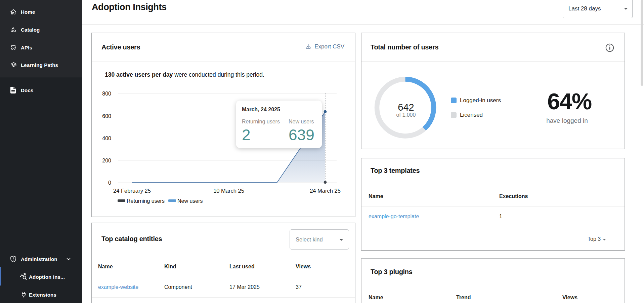  What do you see at coordinates (107, 161) in the screenshot?
I see `svg-text: 200` at bounding box center [107, 161].